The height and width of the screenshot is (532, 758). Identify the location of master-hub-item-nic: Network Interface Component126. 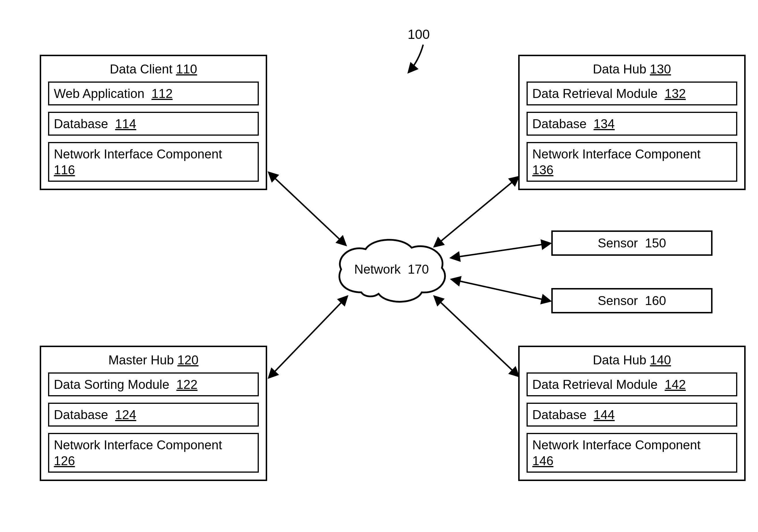
(154, 453).